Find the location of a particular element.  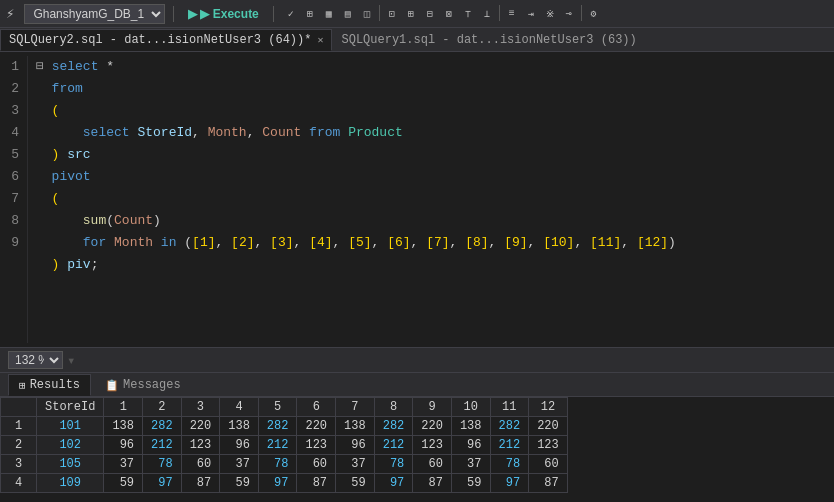

stats-icon: ⊤ is located at coordinates (468, 14).